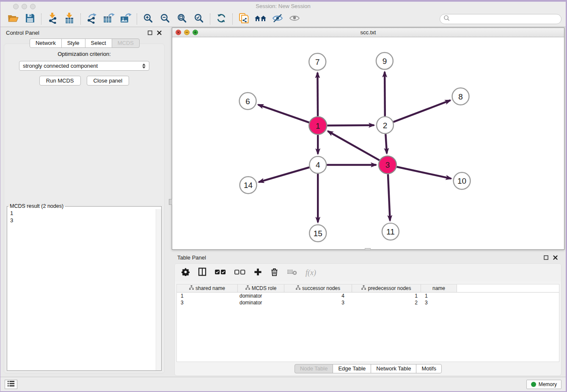 This screenshot has width=567, height=392. I want to click on trash-icon, so click(274, 273).